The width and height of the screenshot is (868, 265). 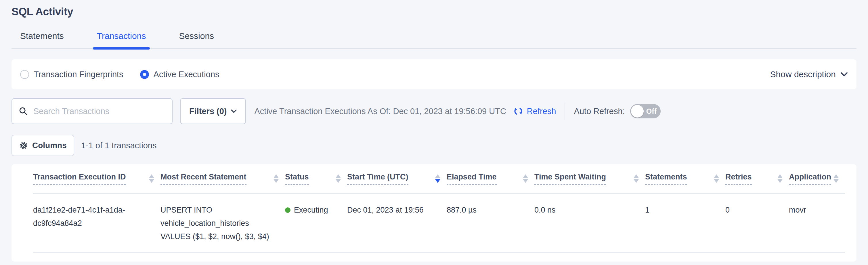 I want to click on cell-statements: 1, so click(x=685, y=210).